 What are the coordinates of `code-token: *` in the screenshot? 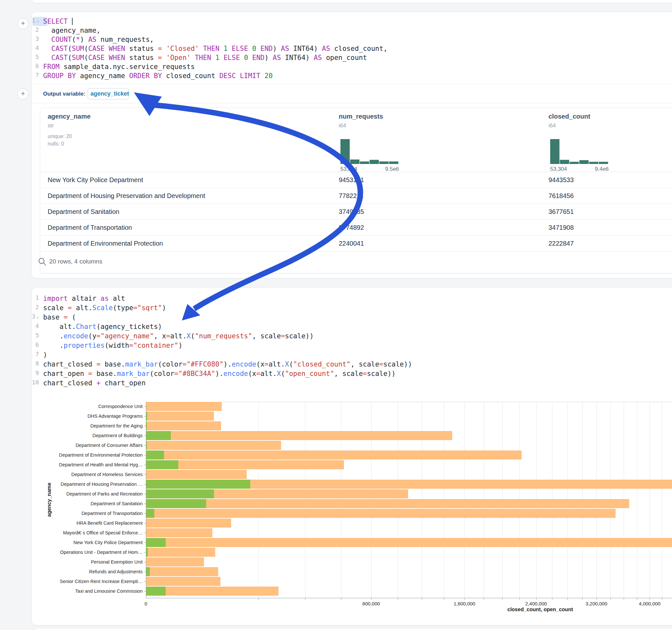 It's located at (78, 39).